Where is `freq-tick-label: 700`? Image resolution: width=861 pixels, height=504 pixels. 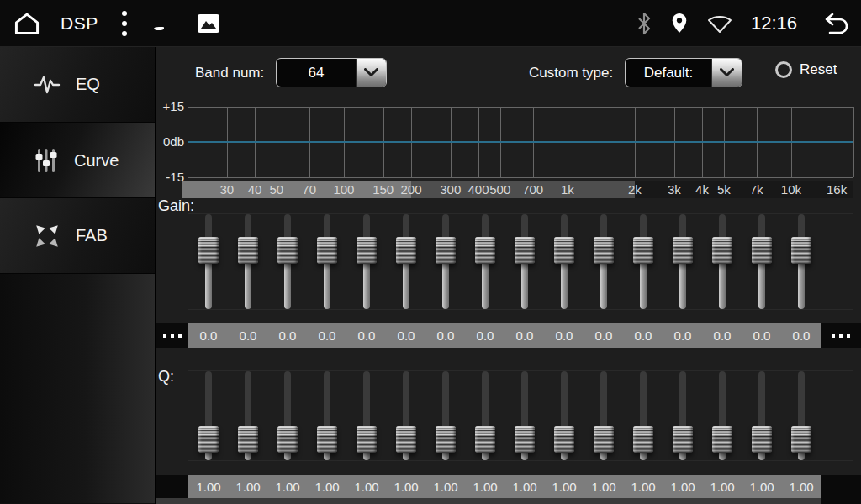
freq-tick-label: 700 is located at coordinates (533, 190).